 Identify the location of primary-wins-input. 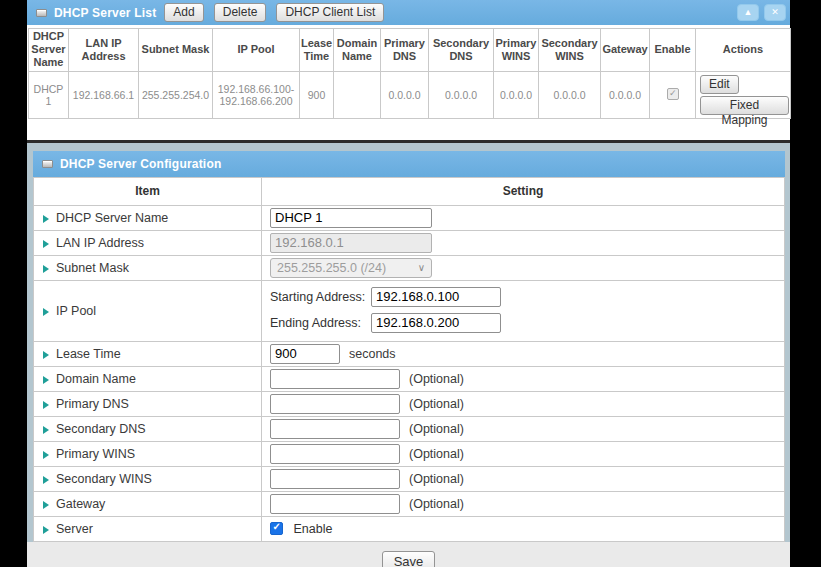
(335, 454).